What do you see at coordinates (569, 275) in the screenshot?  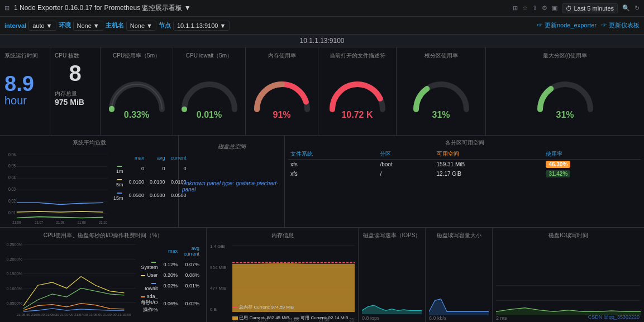 I see `disk-io-panel: 磁盘IO读写时间 2 ms` at bounding box center [569, 275].